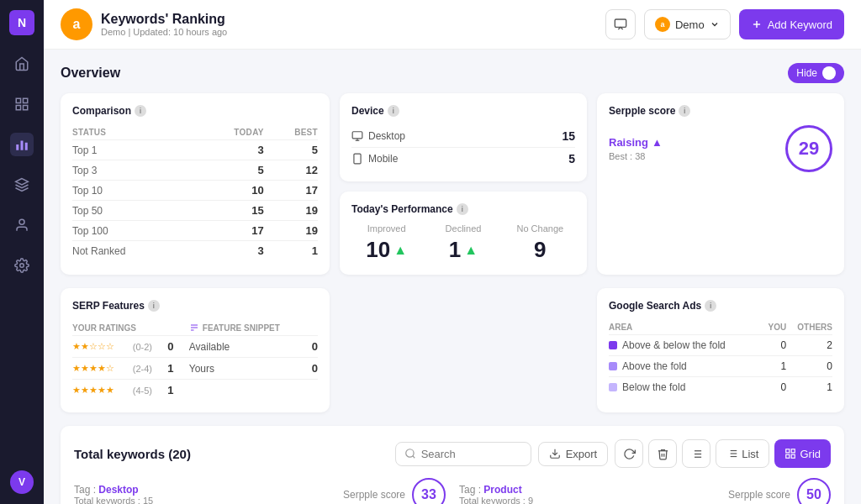 The width and height of the screenshot is (861, 504). Describe the element at coordinates (686, 328) in the screenshot. I see `ads-area-header: AREA` at that location.